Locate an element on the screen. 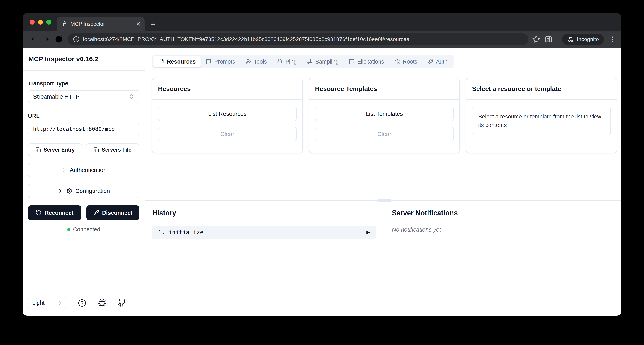  github-icon is located at coordinates (122, 303).